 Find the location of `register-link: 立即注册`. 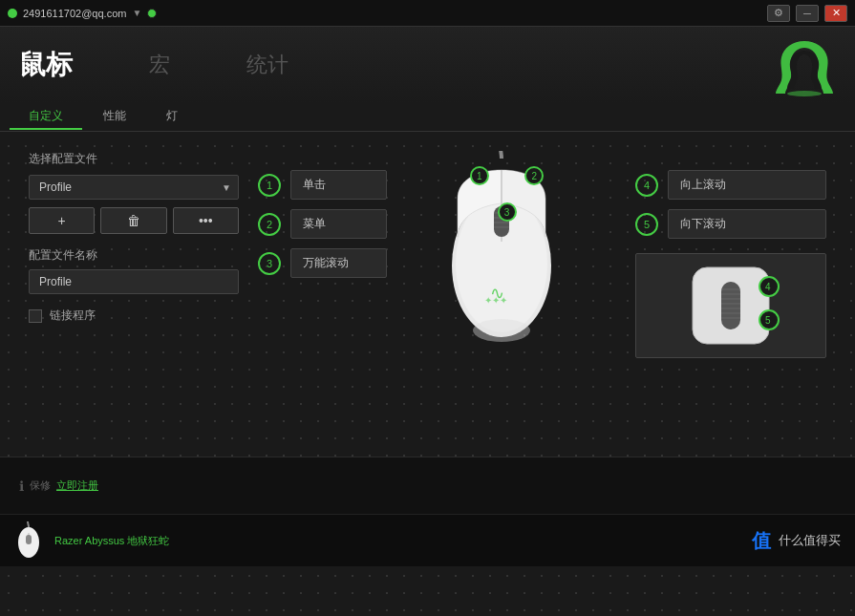

register-link: 立即注册 is located at coordinates (77, 485).